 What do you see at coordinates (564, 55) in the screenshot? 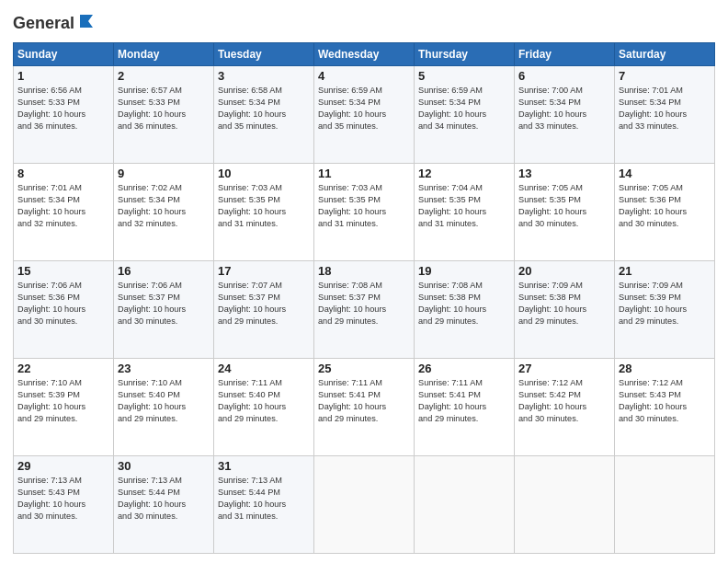
I see `day-header-friday: Friday` at bounding box center [564, 55].